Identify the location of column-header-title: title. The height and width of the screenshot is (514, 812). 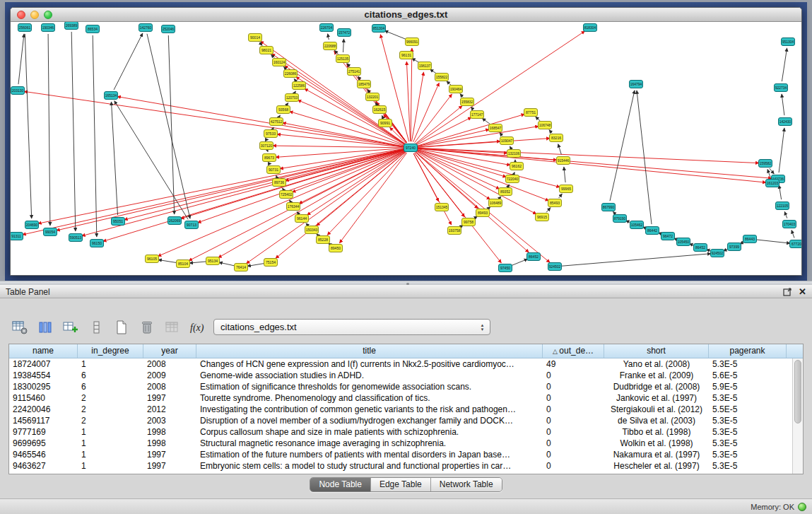
(370, 351).